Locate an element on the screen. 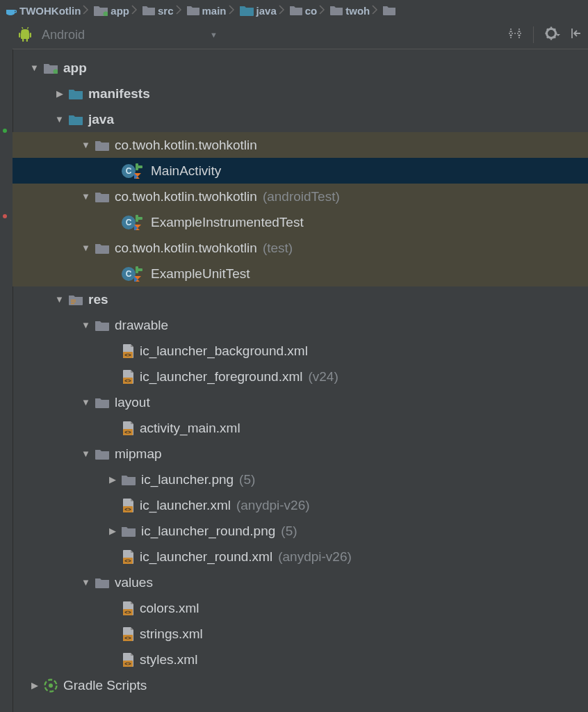  tree-item-app: ▼app is located at coordinates (300, 68).